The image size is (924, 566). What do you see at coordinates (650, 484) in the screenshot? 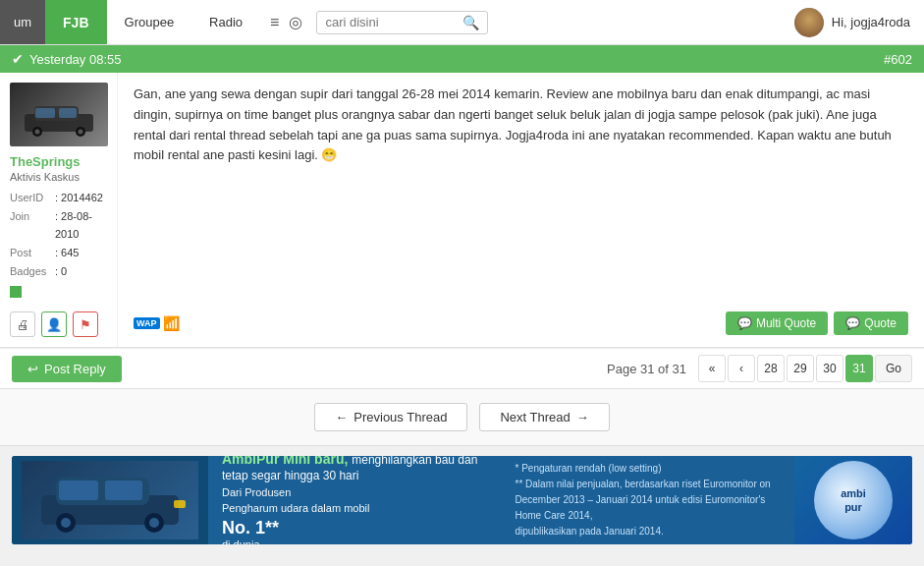
I see `ad-note2: ** Dalam nilai penjualan, berdasarkan ri…` at bounding box center [650, 484].